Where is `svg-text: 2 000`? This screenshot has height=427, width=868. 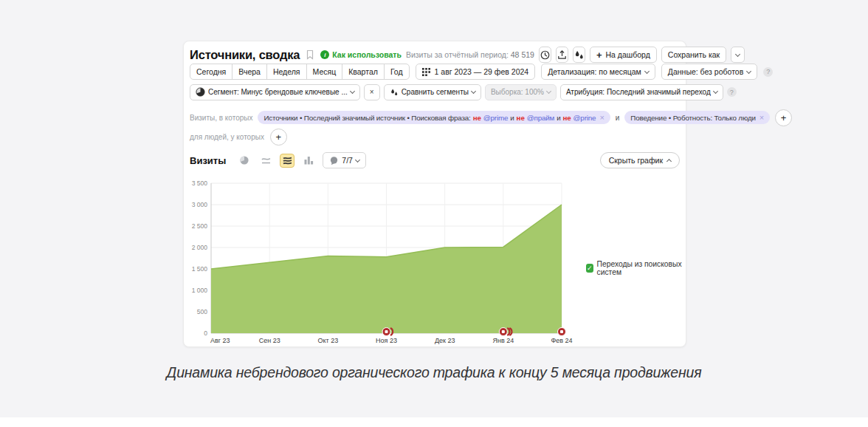 svg-text: 2 000 is located at coordinates (200, 247).